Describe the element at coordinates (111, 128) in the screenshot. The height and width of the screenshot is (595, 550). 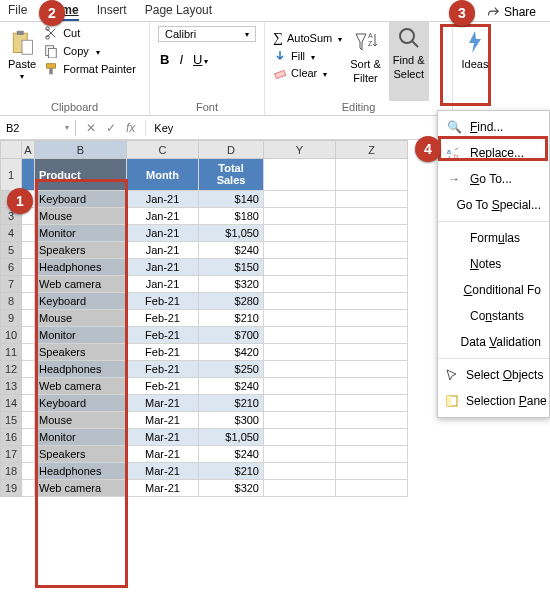
I see `accept-formula-icon: ✓` at that location.